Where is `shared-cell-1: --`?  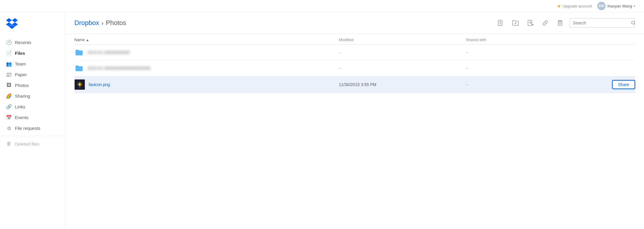 shared-cell-1: -- is located at coordinates (529, 52).